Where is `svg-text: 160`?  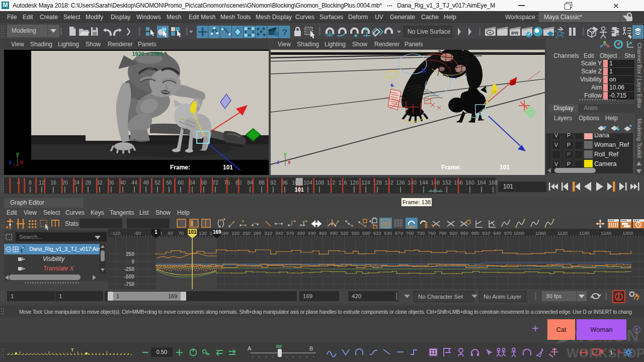 svg-text: 160 is located at coordinates (470, 183).